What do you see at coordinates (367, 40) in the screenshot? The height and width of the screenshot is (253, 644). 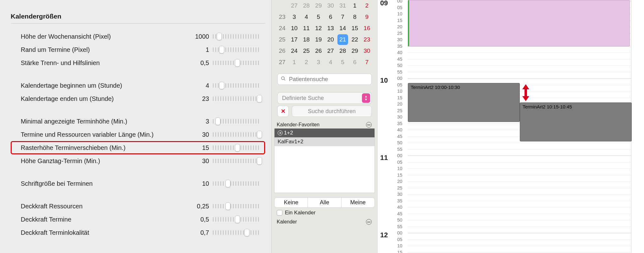 I see `mini-cal-day: 23` at bounding box center [367, 40].